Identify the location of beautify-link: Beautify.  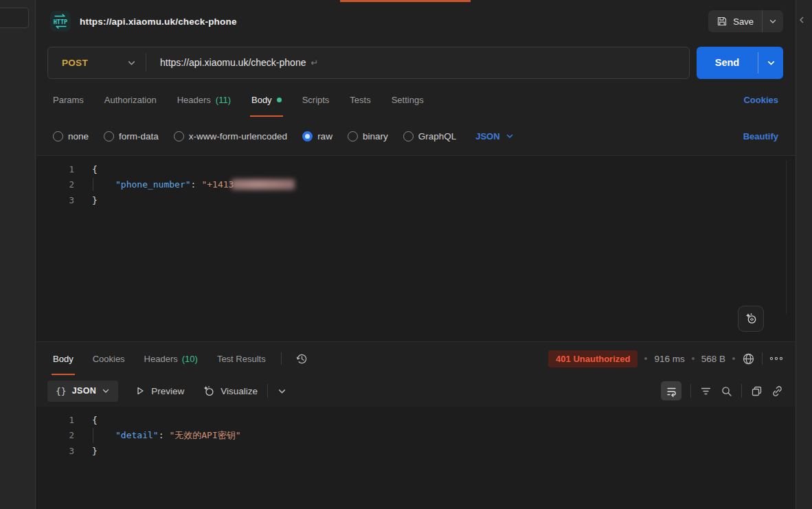
(761, 136).